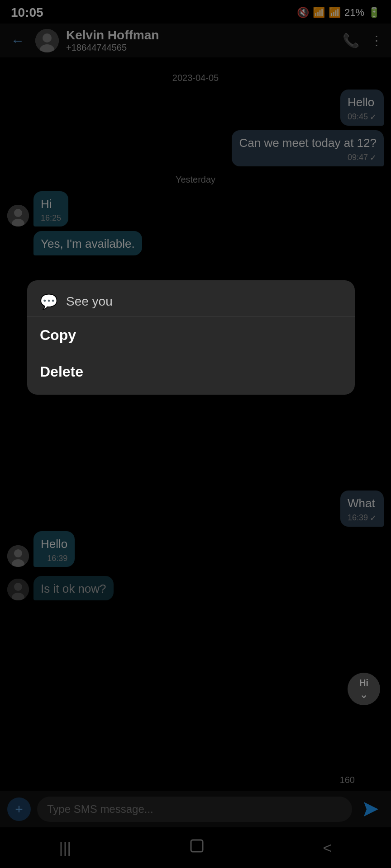 The width and height of the screenshot is (391, 868). What do you see at coordinates (90, 302) in the screenshot?
I see `context-menu-title: See you` at bounding box center [90, 302].